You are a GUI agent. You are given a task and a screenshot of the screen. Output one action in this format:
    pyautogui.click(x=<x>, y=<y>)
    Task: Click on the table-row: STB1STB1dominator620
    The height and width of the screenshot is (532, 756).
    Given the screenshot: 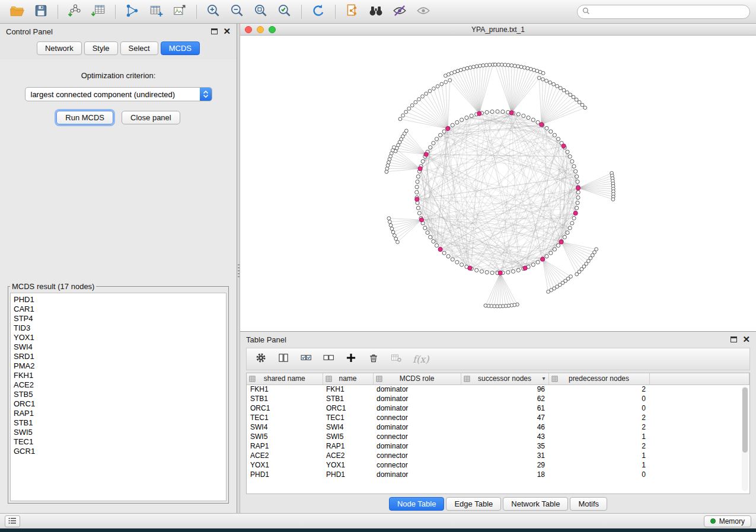 What is the action you would take?
    pyautogui.click(x=498, y=399)
    